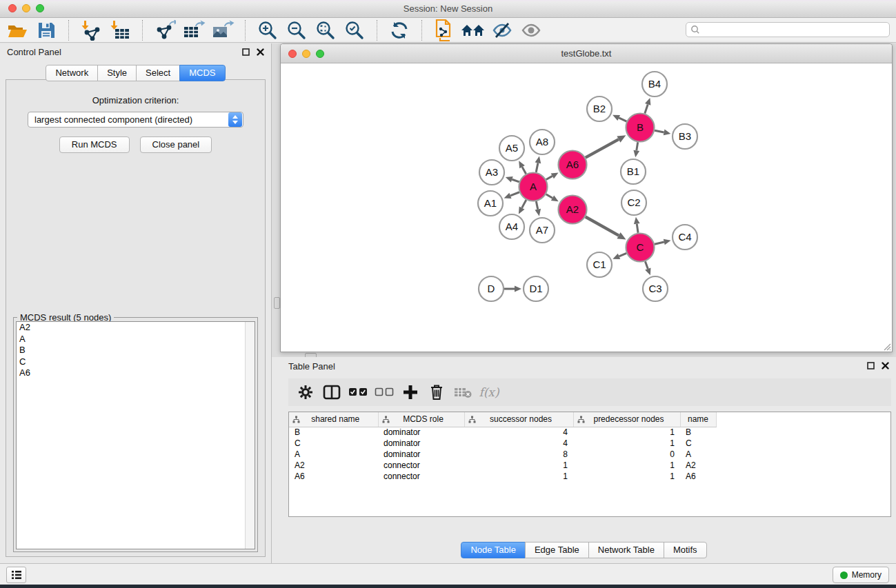 The height and width of the screenshot is (588, 896). Describe the element at coordinates (358, 392) in the screenshot. I see `select-all-icon` at that location.